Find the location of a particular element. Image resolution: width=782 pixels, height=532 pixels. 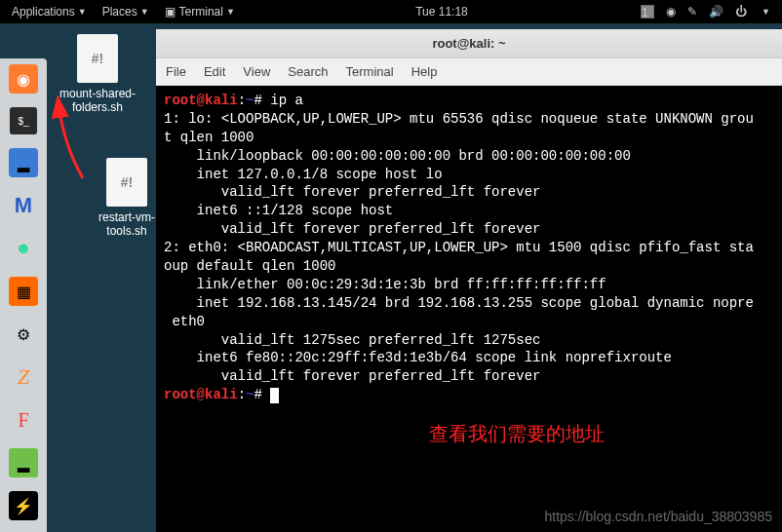

output-line: inet6 fe80::20c:29ff:fe3d:1e3b/64 scope … is located at coordinates (417, 358).